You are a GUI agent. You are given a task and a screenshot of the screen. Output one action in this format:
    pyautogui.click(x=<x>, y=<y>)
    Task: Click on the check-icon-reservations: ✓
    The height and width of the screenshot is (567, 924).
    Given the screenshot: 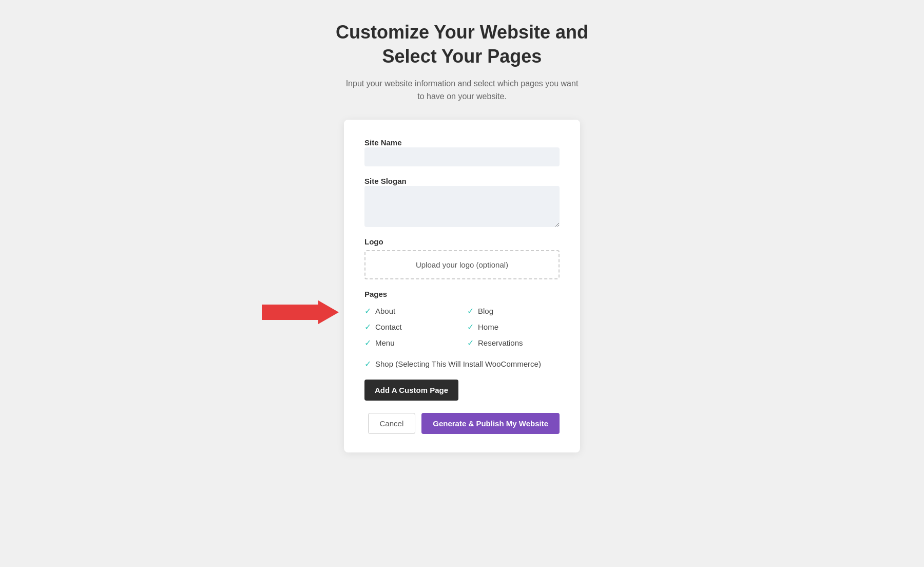 What is the action you would take?
    pyautogui.click(x=470, y=343)
    